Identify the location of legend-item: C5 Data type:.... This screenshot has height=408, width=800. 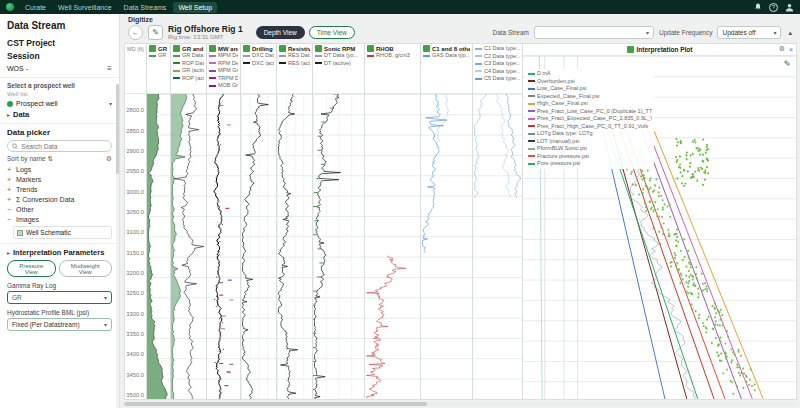
(498, 79).